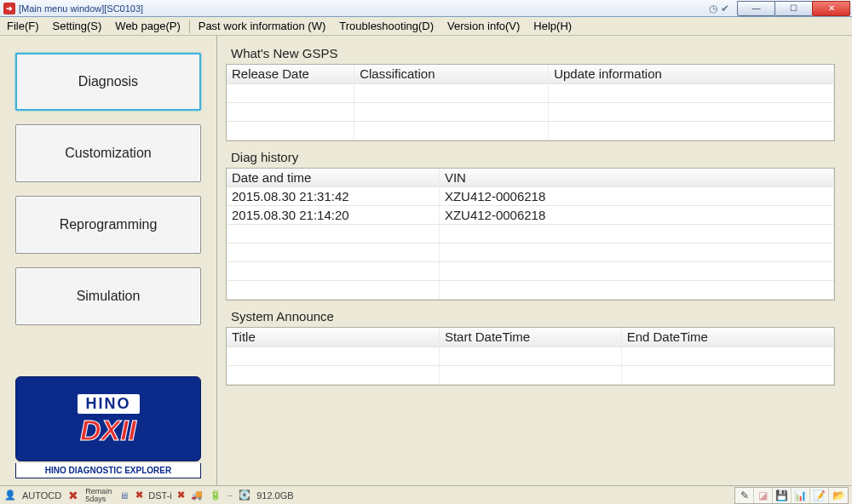 The height and width of the screenshot is (504, 852). What do you see at coordinates (794, 9) in the screenshot?
I see `maximize-button: ☐` at bounding box center [794, 9].